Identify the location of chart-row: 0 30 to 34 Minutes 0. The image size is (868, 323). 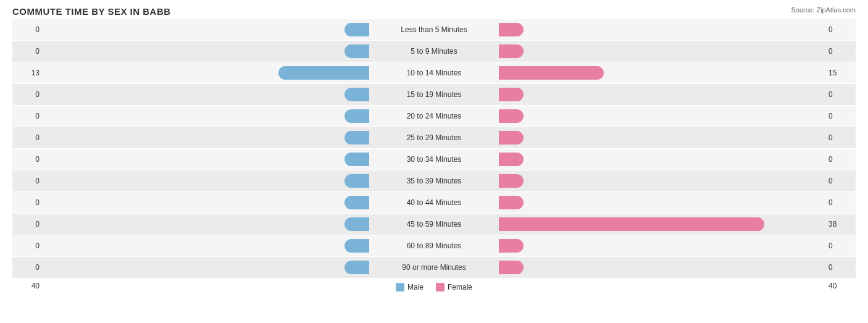
(434, 159).